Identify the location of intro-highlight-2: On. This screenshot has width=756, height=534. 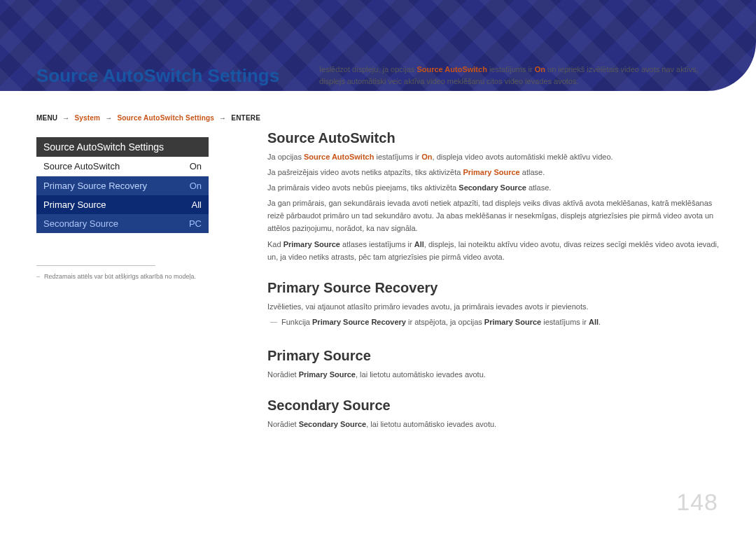
(540, 69).